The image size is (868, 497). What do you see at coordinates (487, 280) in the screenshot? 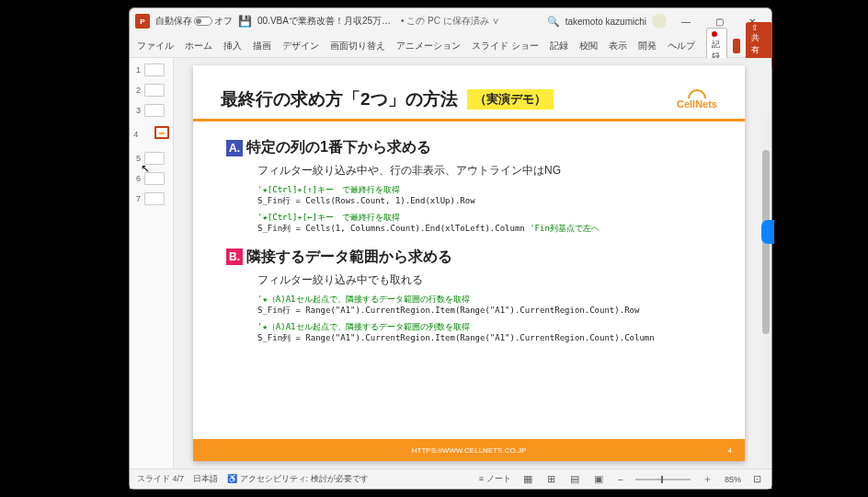
I see `section-b-sub: フィルター絞り込み中でも取れる` at bounding box center [487, 280].